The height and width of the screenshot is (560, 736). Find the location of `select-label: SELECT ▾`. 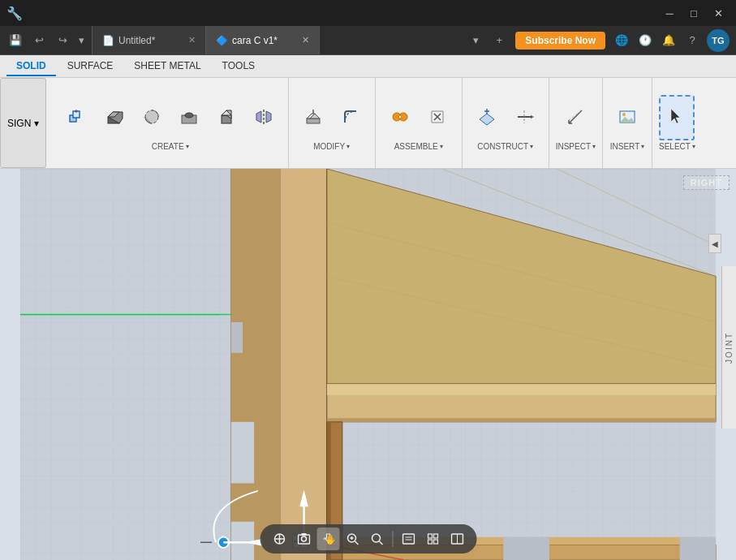

select-label: SELECT ▾ is located at coordinates (677, 146).